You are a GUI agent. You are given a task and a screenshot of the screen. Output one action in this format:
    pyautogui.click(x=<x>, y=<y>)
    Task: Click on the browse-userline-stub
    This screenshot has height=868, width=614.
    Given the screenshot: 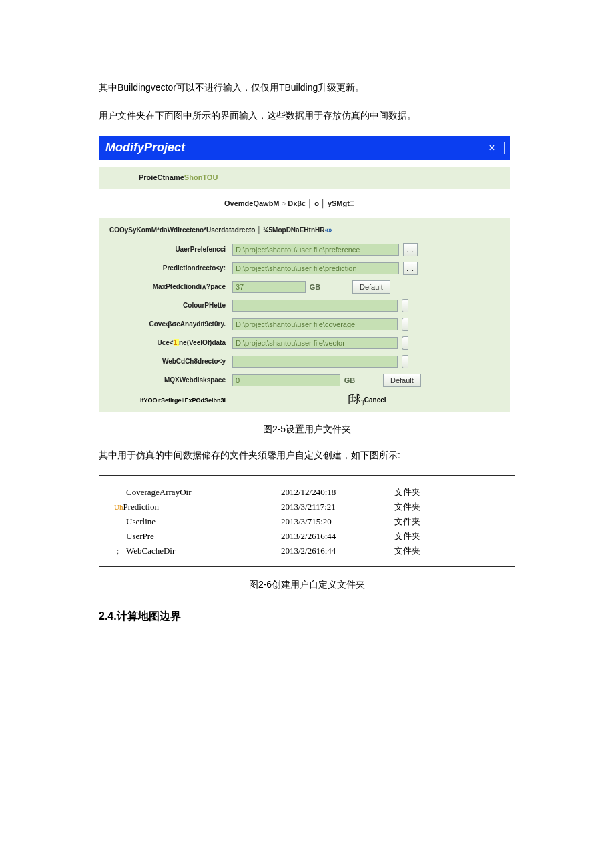 What is the action you would take?
    pyautogui.click(x=404, y=343)
    